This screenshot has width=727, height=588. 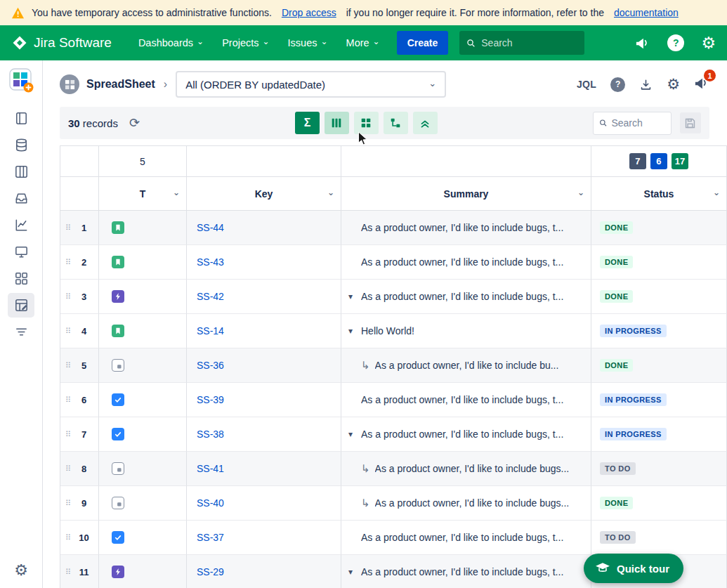 What do you see at coordinates (21, 278) in the screenshot?
I see `apps-icon` at bounding box center [21, 278].